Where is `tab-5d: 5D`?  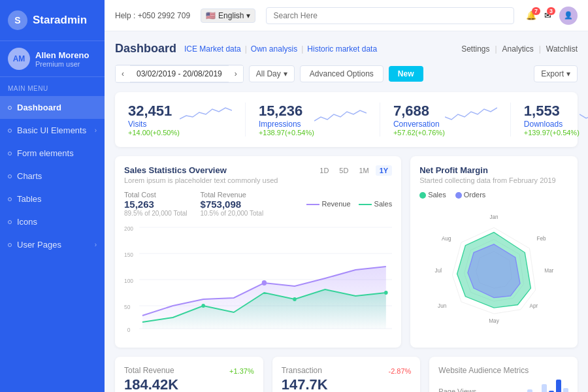
tab-5d: 5D is located at coordinates (344, 171).